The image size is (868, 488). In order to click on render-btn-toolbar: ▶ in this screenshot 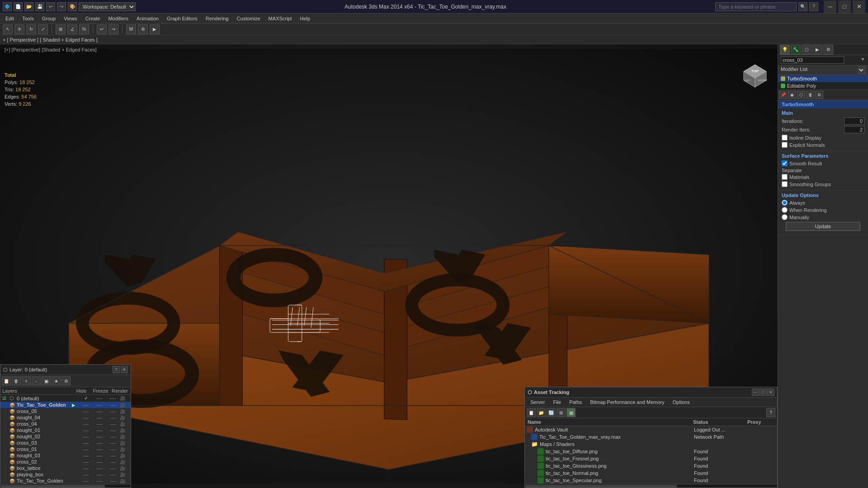, I will do `click(155, 29)`.